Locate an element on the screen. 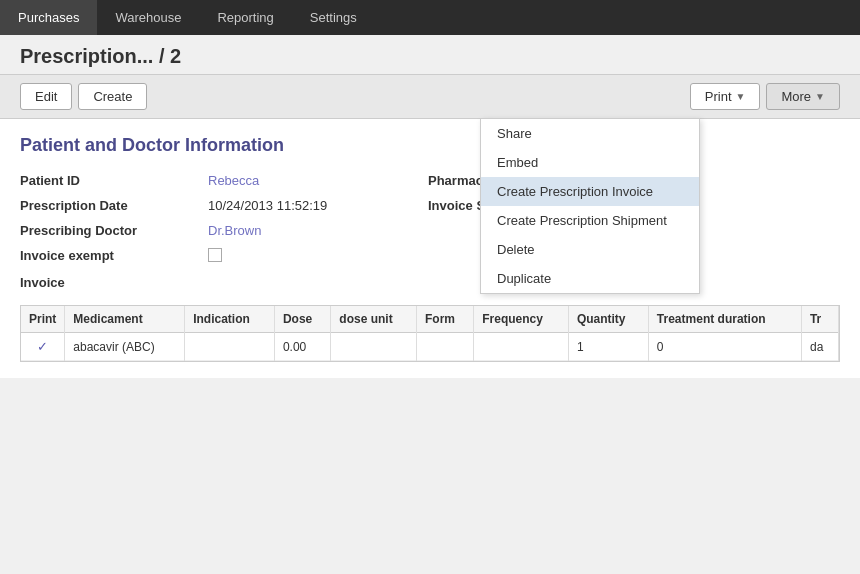 Image resolution: width=860 pixels, height=574 pixels. col-treatment-duration: Treatment duration is located at coordinates (724, 320).